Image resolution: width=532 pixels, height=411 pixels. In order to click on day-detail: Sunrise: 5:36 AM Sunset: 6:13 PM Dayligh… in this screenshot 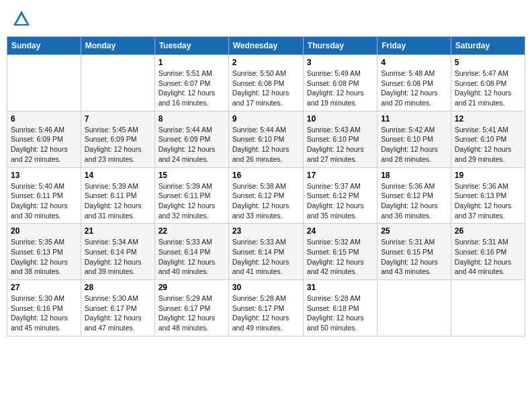, I will do `click(488, 201)`.